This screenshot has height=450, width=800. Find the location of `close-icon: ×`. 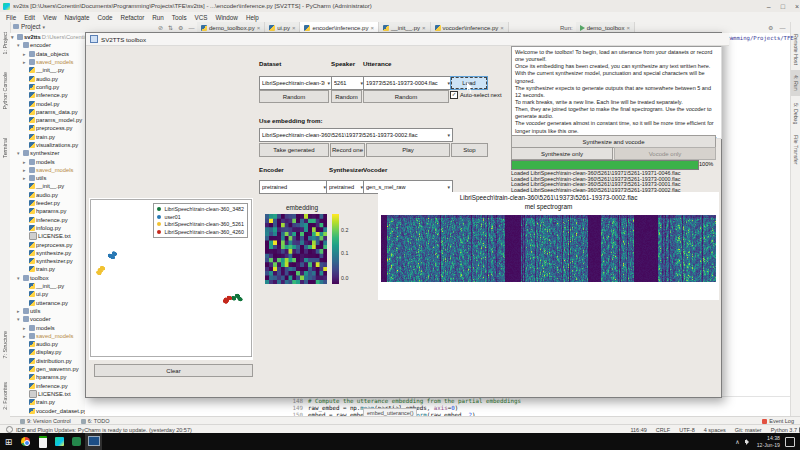

close-icon: × is located at coordinates (797, 6).